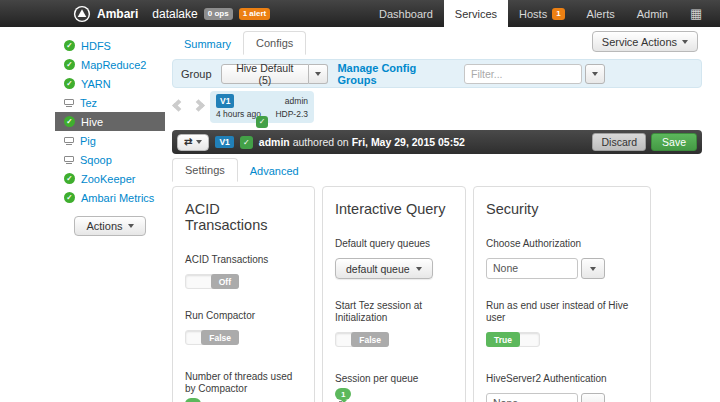 Image resolution: width=720 pixels, height=402 pixels. Describe the element at coordinates (255, 14) in the screenshot. I see `alerts-count-badge: 1 alert` at that location.